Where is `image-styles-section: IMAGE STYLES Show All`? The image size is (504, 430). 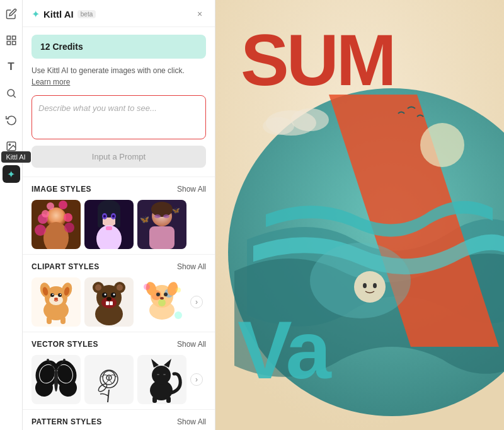 image-styles-section: IMAGE STYLES Show All is located at coordinates (118, 216).